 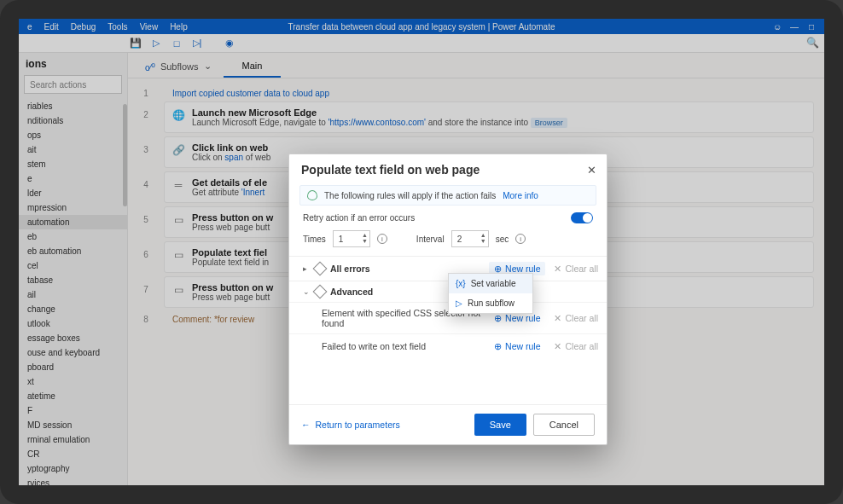 What do you see at coordinates (146, 94) in the screenshot?
I see `line-number: 1` at bounding box center [146, 94].